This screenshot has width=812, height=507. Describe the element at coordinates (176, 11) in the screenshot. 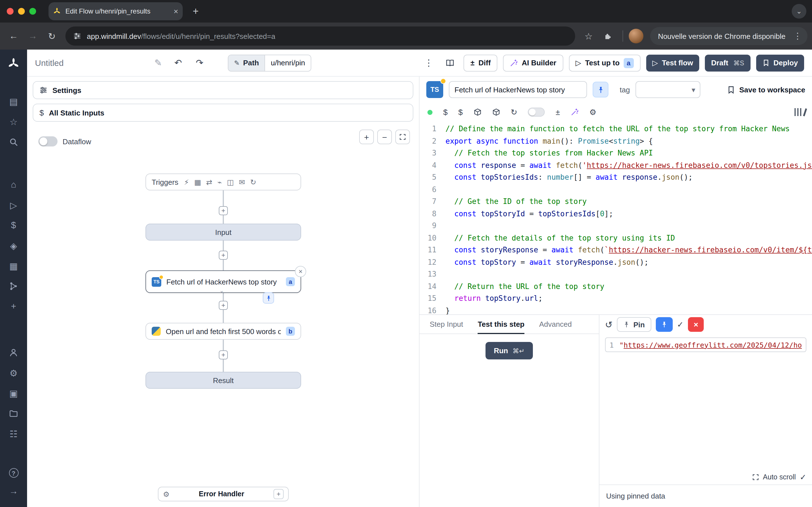

I see `tab-close-icon: ×` at that location.